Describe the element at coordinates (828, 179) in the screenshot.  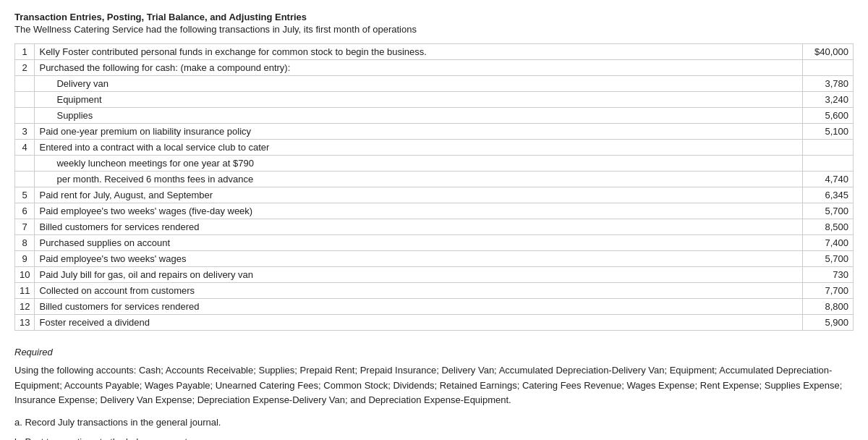
I see `row-amount: 4,740` at that location.